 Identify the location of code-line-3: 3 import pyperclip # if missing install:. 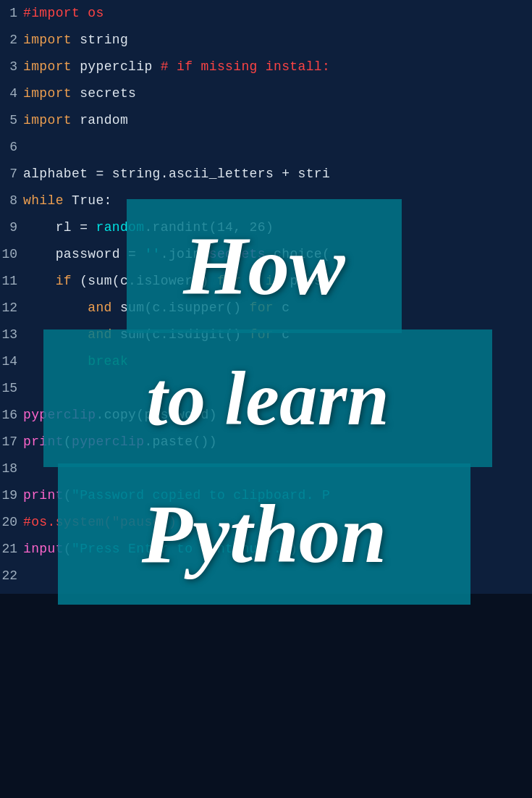
(266, 67).